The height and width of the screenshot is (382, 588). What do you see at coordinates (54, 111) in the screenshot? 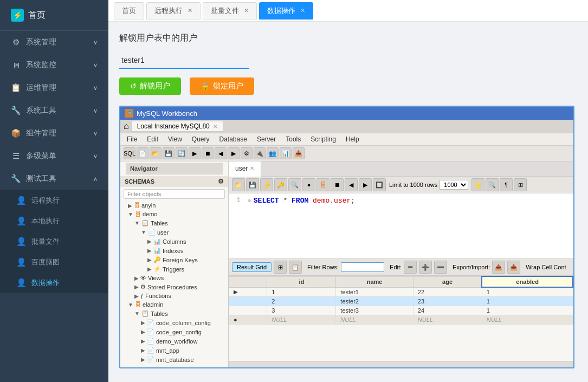
I see `sidebar-item-sys-tools: 🔧 系统工具 ∨` at bounding box center [54, 111].